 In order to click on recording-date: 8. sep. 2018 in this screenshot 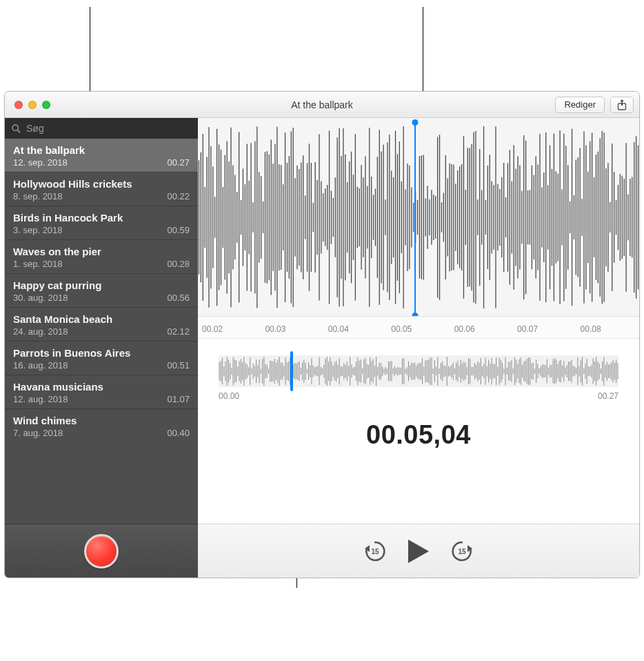, I will do `click(38, 196)`.